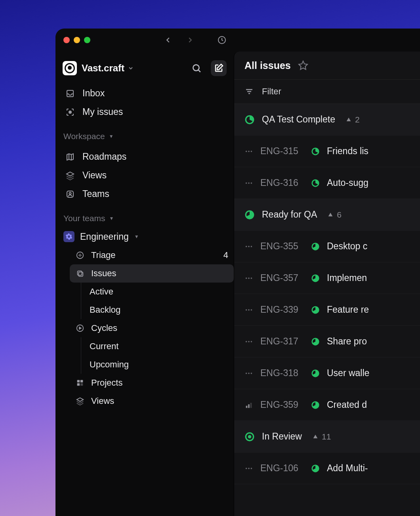 The height and width of the screenshot is (516, 420). Describe the element at coordinates (282, 373) in the screenshot. I see `issue-id: ENG-318` at that location.